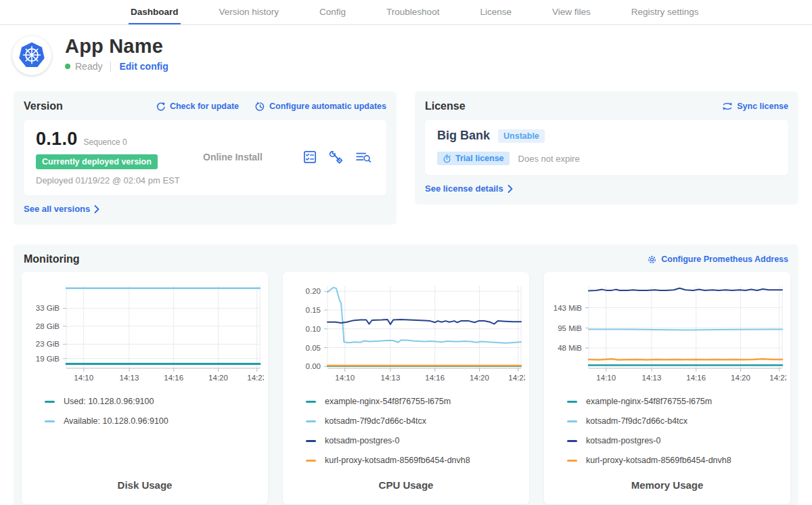 The image size is (812, 505). Describe the element at coordinates (310, 157) in the screenshot. I see `preflight-checks-icon` at that location.